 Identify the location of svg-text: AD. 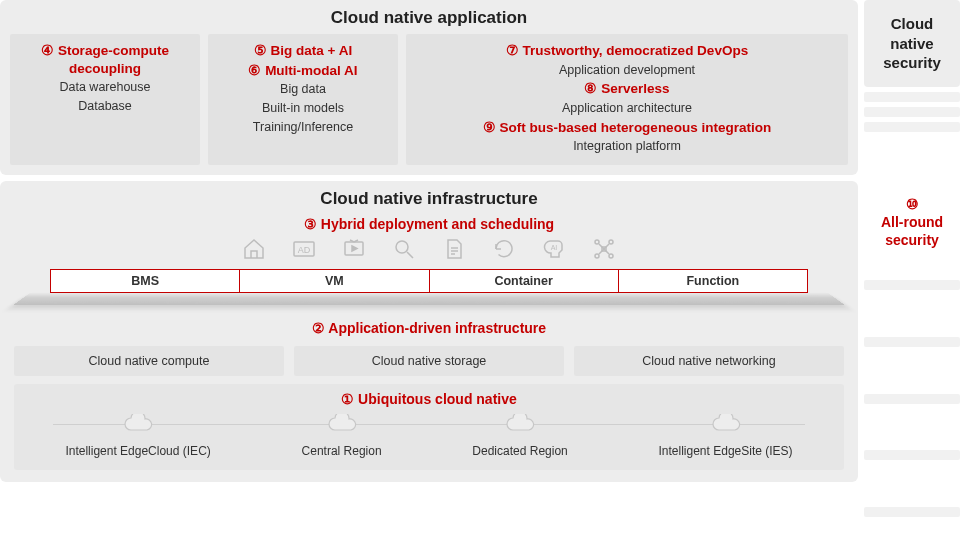
(304, 250).